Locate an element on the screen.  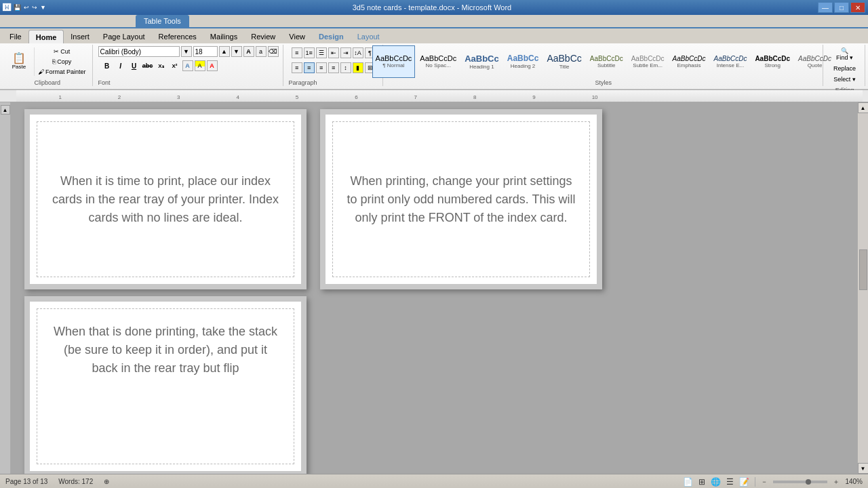
style-intense-em-text: AaBbCcDc is located at coordinates (730, 58).